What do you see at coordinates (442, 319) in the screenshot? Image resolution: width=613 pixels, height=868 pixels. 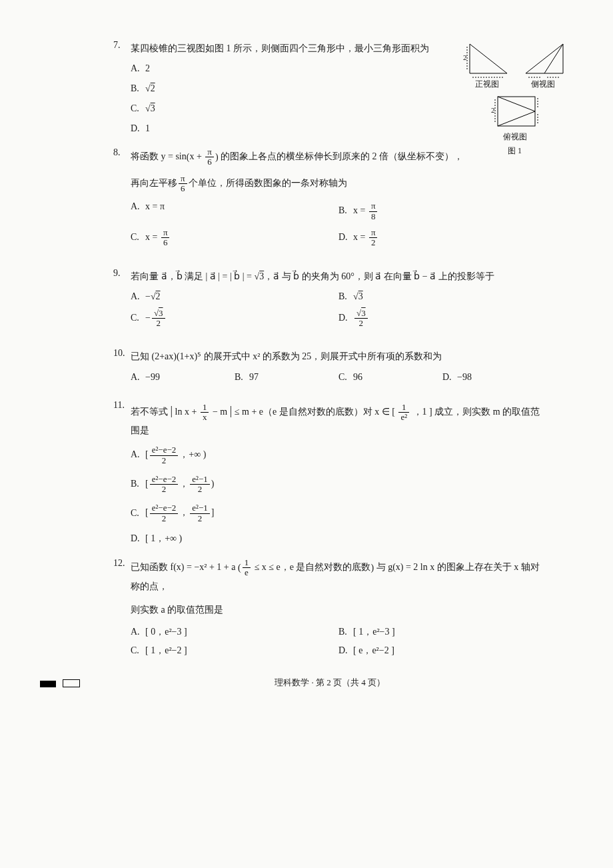 I see `q9-opt-d: D.√32` at bounding box center [442, 319].